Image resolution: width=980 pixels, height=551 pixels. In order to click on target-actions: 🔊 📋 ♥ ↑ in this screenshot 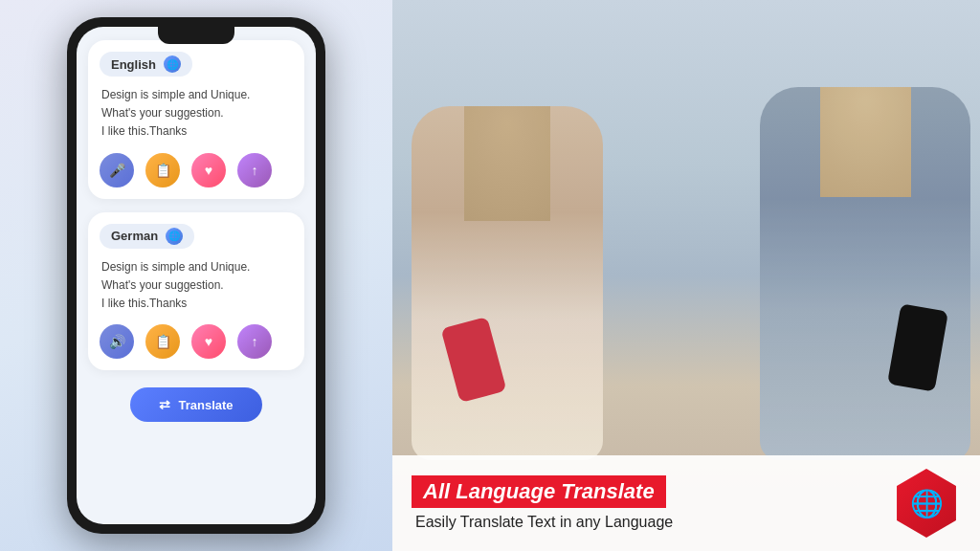, I will do `click(196, 342)`.